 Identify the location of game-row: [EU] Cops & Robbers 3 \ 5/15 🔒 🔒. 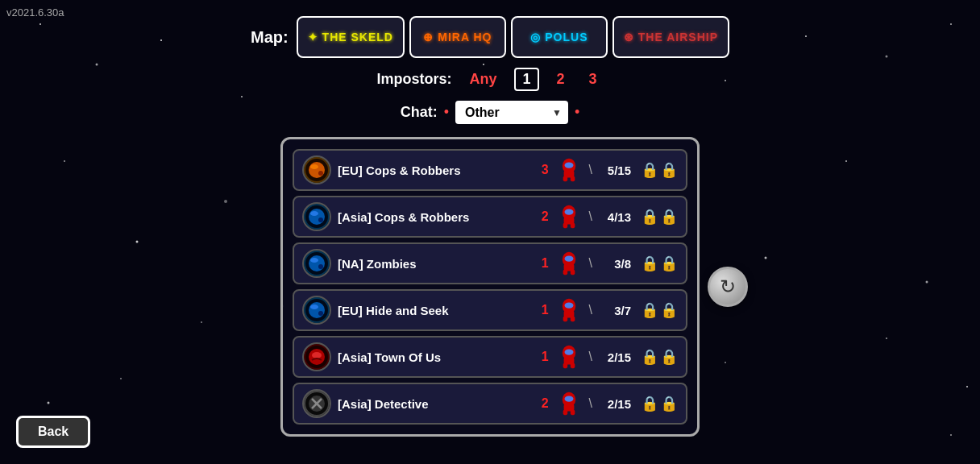
(490, 170).